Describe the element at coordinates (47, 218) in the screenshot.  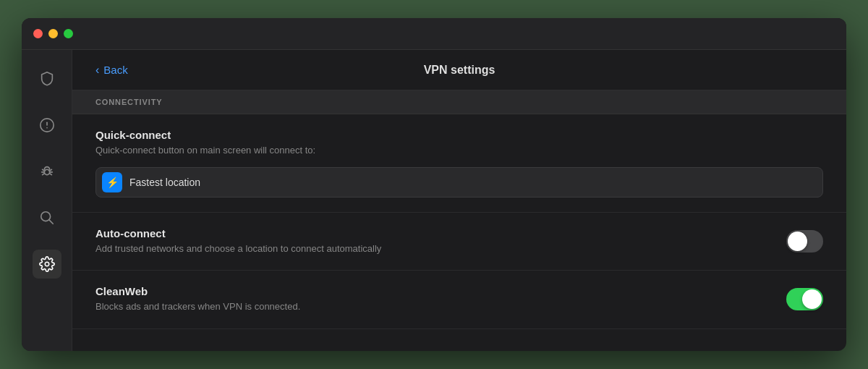
I see `sidebar-item-search` at that location.